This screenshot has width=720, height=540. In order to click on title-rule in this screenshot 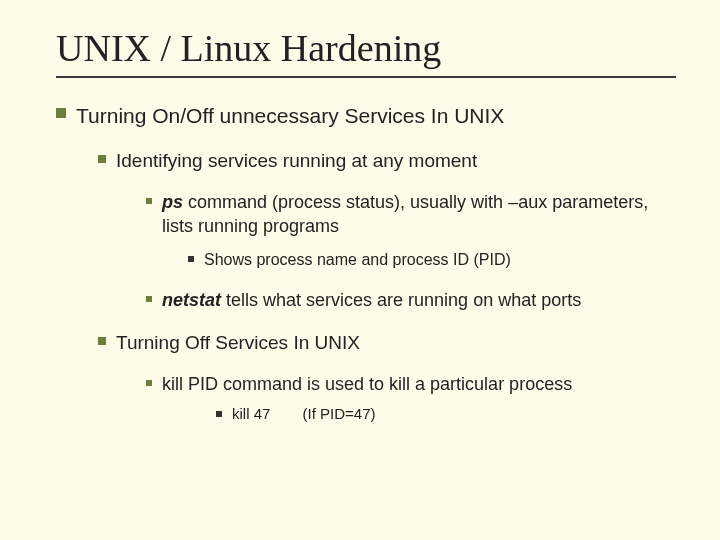, I will do `click(366, 77)`.